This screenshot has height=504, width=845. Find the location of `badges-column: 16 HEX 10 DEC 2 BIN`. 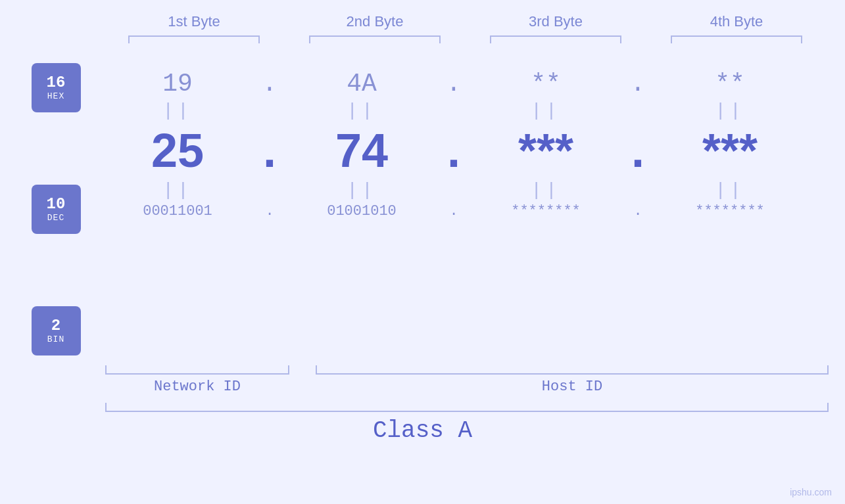

badges-column: 16 HEX 10 DEC 2 BIN is located at coordinates (43, 209).